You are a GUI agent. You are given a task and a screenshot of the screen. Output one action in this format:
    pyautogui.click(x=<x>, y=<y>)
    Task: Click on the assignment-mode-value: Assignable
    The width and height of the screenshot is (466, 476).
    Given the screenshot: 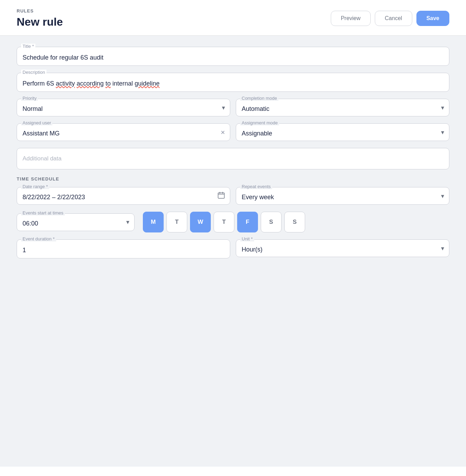 What is the action you would take?
    pyautogui.click(x=257, y=133)
    